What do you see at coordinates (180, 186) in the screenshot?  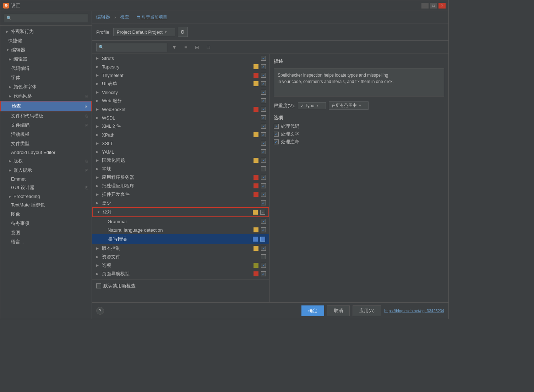 I see `list-item: ▶ 批处理应用程序` at bounding box center [180, 186].